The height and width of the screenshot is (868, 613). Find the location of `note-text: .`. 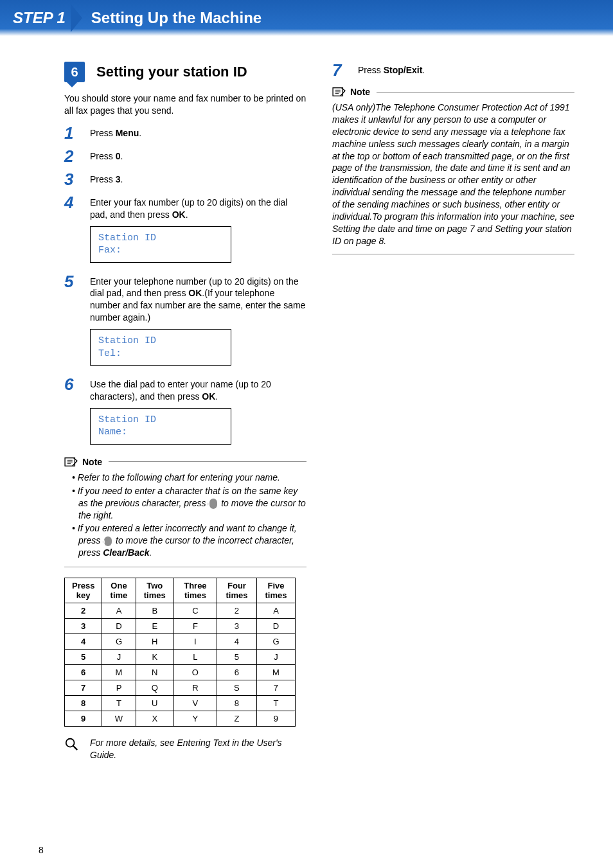

note-text: . is located at coordinates (151, 553).